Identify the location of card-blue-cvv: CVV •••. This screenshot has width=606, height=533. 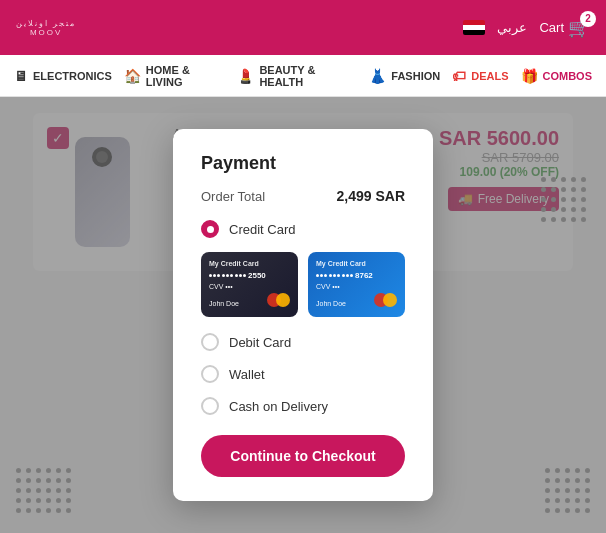
(356, 286).